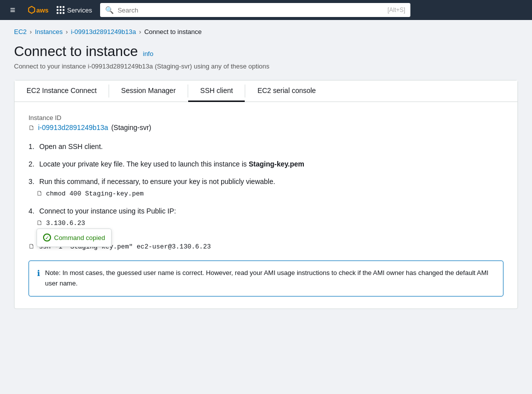  Describe the element at coordinates (62, 91) in the screenshot. I see `tab-ec2-instance-connect: EC2 Instance Connect` at that location.